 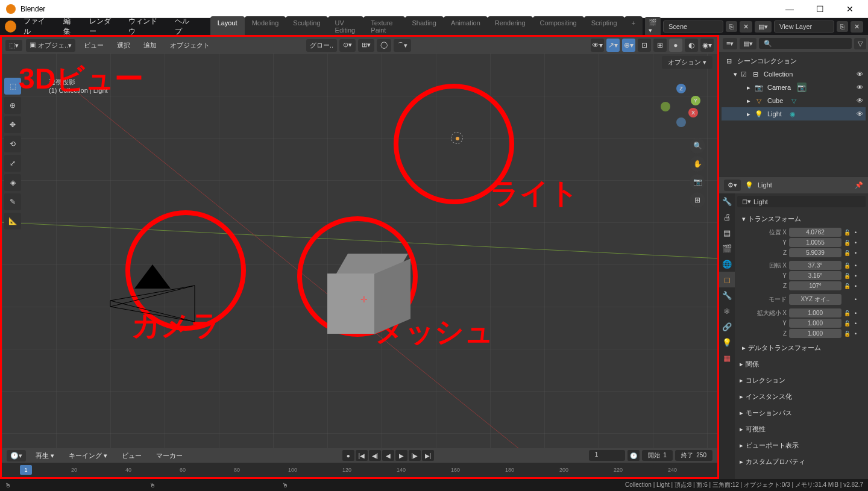 What do you see at coordinates (13, 163) in the screenshot?
I see `tool-scale: ⤢` at bounding box center [13, 163].